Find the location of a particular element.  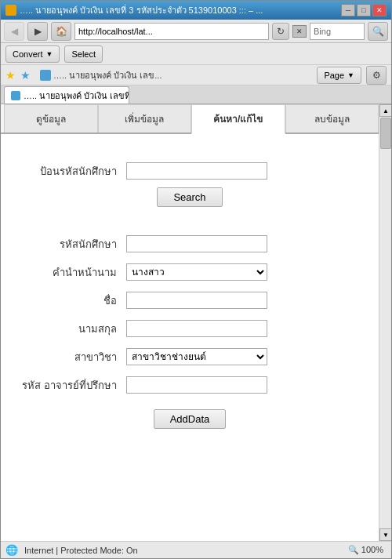

major-select: สาขาวิชาช่างยนต์ สาขาวิชาคอมพิวเตอร์ is located at coordinates (197, 357).